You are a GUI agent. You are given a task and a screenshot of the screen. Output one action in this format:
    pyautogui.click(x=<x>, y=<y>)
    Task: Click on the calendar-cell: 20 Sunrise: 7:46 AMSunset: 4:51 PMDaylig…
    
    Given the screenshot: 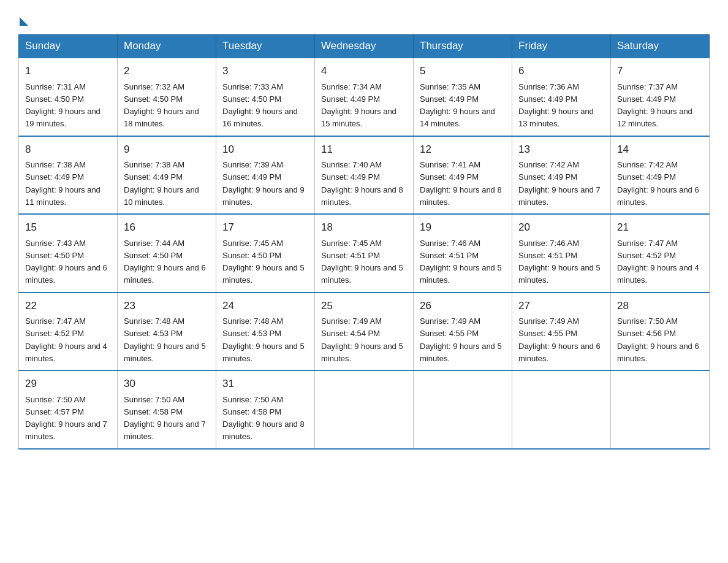 What is the action you would take?
    pyautogui.click(x=561, y=253)
    